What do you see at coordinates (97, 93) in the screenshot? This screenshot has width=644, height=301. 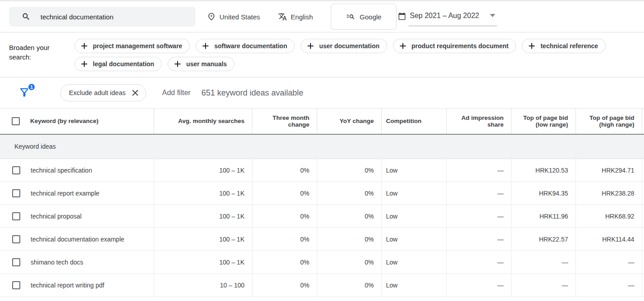 I see `exclude-chip-label: Exclude adult ideas` at bounding box center [97, 93].